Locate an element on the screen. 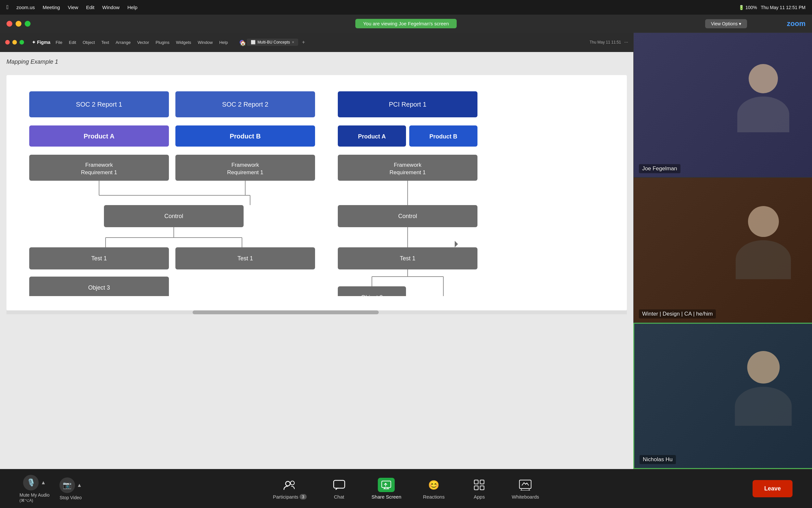 The width and height of the screenshot is (812, 508). control-label-shared: Control is located at coordinates (174, 216).